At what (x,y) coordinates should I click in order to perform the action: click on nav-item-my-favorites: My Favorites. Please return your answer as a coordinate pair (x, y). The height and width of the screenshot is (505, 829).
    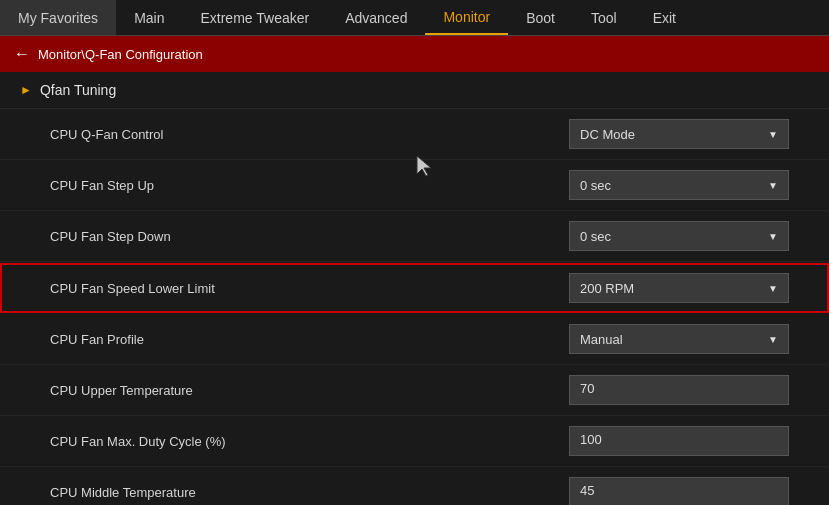
    Looking at the image, I should click on (58, 18).